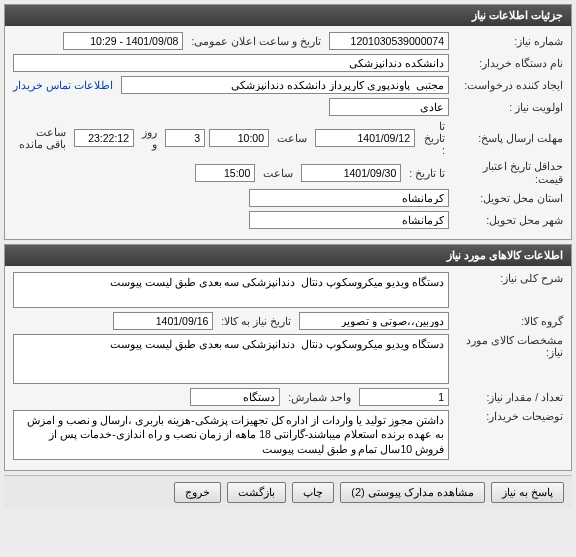 This screenshot has width=576, height=557. What do you see at coordinates (508, 278) in the screenshot?
I see `desc-label: شرح کلی نیاز:` at bounding box center [508, 278].